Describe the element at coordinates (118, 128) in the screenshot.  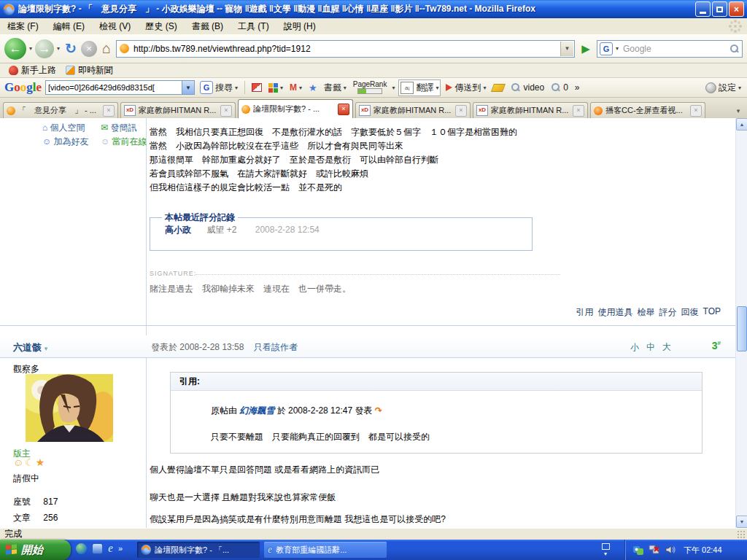
I see `send-message-link: ✉ 發簡訊` at that location.